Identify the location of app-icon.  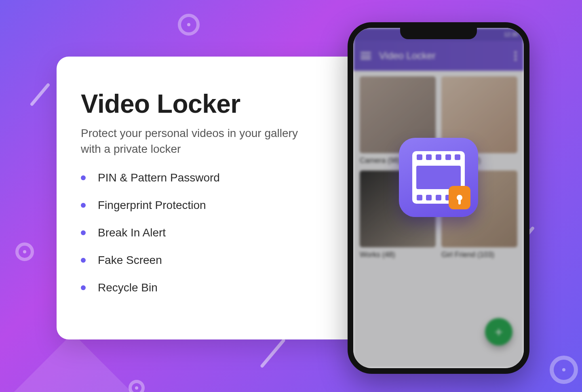
(439, 177).